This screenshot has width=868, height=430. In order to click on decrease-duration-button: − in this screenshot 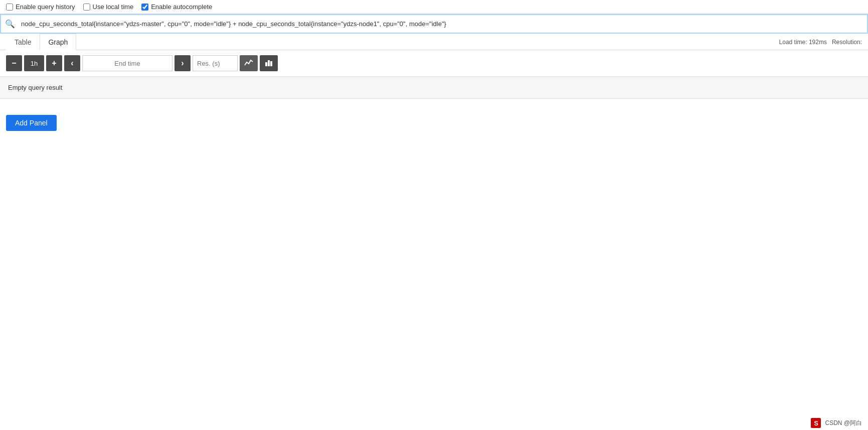, I will do `click(14, 63)`.